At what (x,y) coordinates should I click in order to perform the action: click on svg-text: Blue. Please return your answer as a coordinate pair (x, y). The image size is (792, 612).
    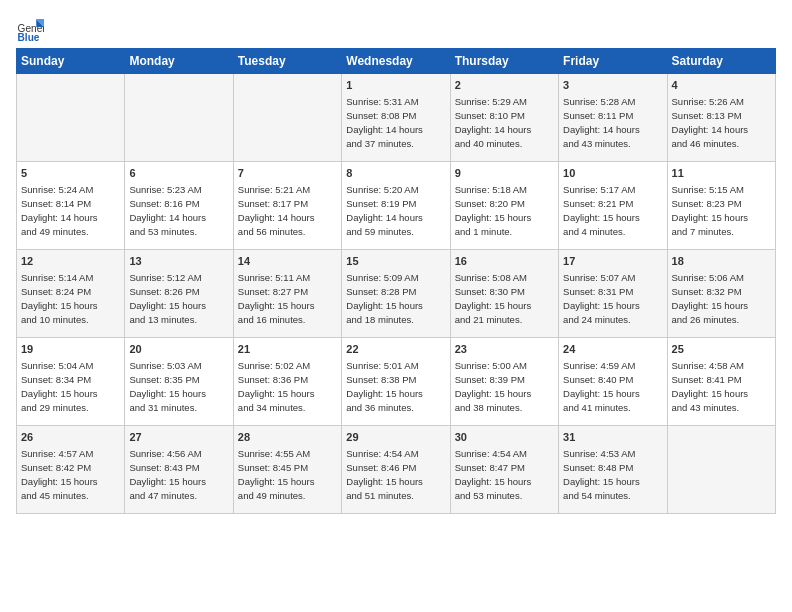
    Looking at the image, I should click on (29, 38).